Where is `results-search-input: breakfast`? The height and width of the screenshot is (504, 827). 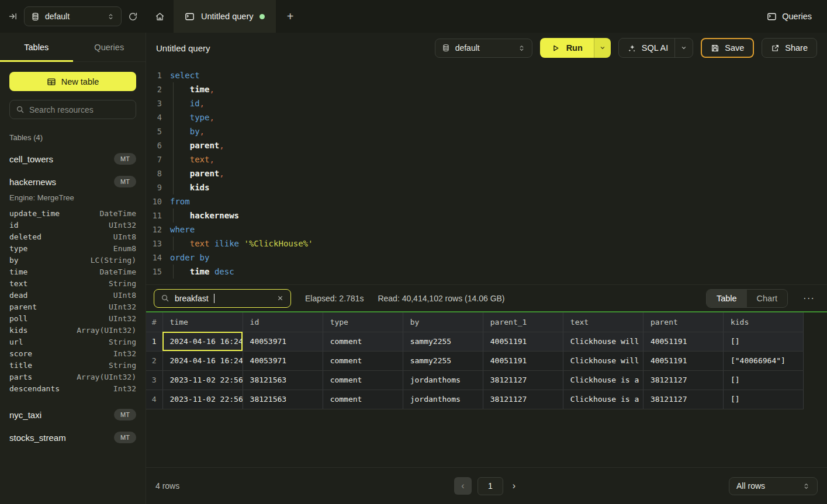 results-search-input: breakfast is located at coordinates (222, 298).